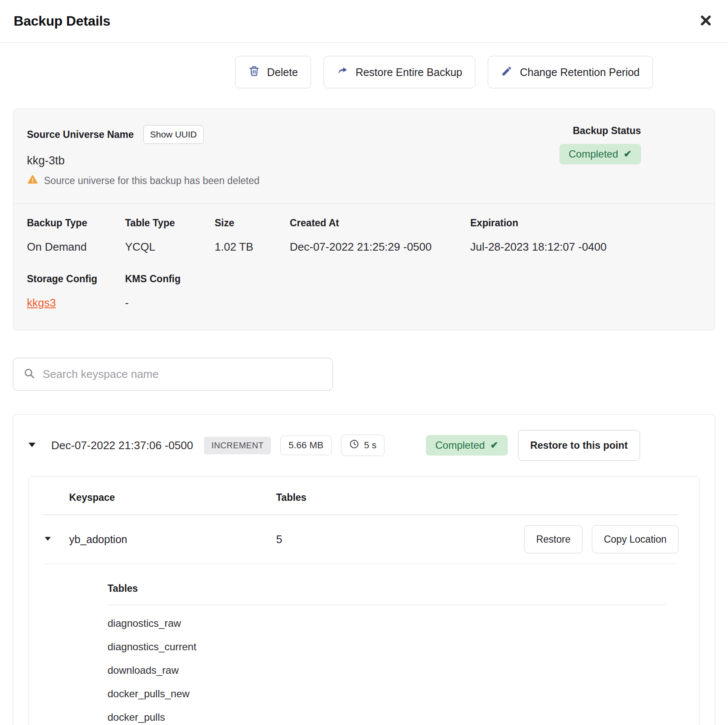  I want to click on increment-type-badge: INCREMENT, so click(237, 446).